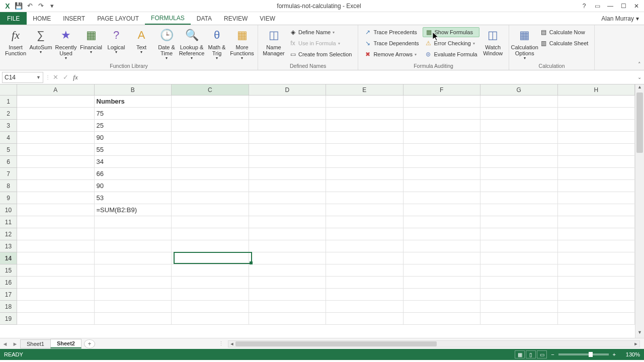 Image resolution: width=644 pixels, height=362 pixels. I want to click on row-header: 3, so click(9, 126).